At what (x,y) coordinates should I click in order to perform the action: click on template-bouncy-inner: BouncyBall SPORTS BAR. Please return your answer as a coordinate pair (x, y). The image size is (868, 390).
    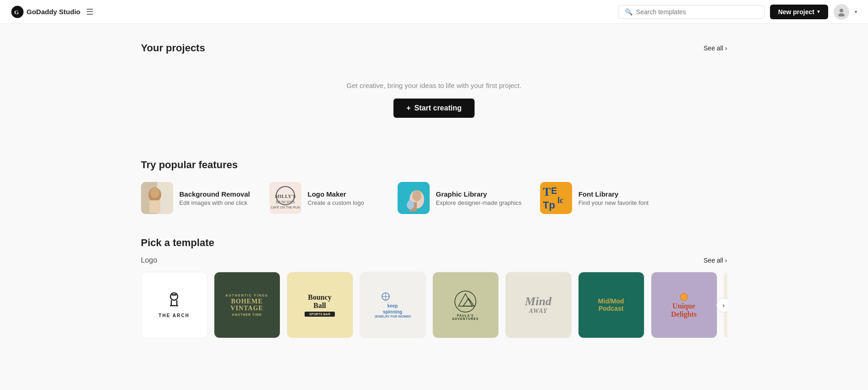
    Looking at the image, I should click on (320, 305).